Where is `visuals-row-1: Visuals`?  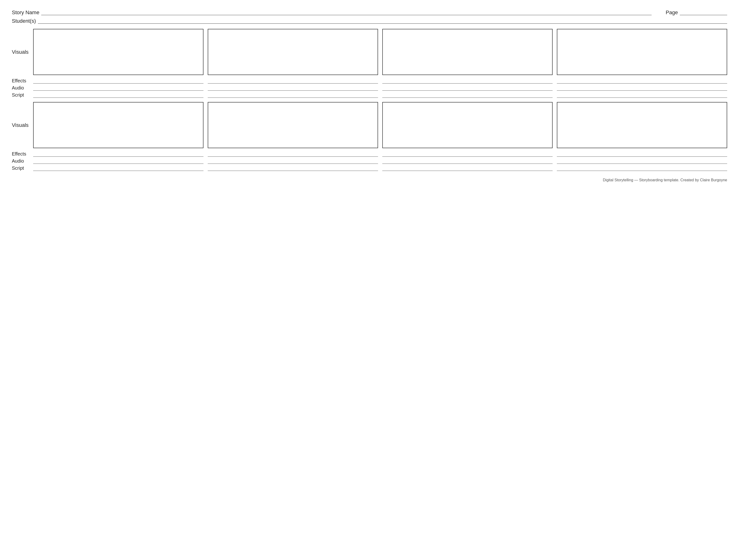
visuals-row-1: Visuals is located at coordinates (370, 52).